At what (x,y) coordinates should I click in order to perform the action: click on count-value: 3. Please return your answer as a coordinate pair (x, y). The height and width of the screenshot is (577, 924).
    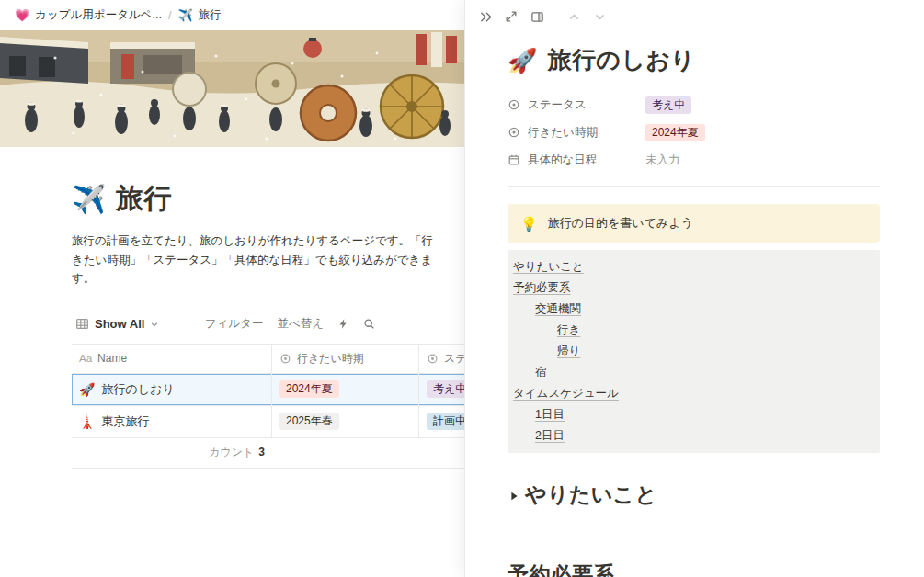
    Looking at the image, I should click on (261, 452).